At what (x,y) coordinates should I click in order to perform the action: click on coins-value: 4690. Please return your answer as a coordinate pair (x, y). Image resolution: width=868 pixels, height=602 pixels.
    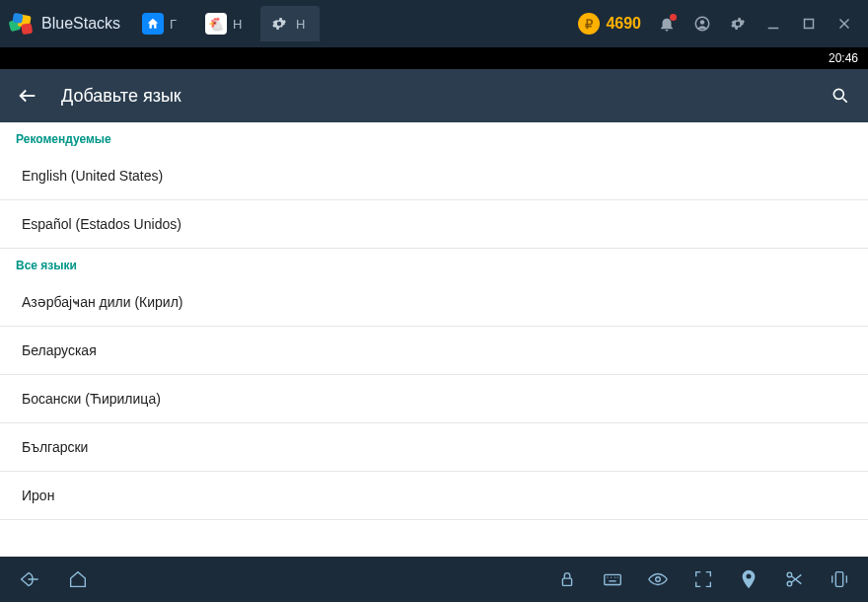
    Looking at the image, I should click on (623, 24).